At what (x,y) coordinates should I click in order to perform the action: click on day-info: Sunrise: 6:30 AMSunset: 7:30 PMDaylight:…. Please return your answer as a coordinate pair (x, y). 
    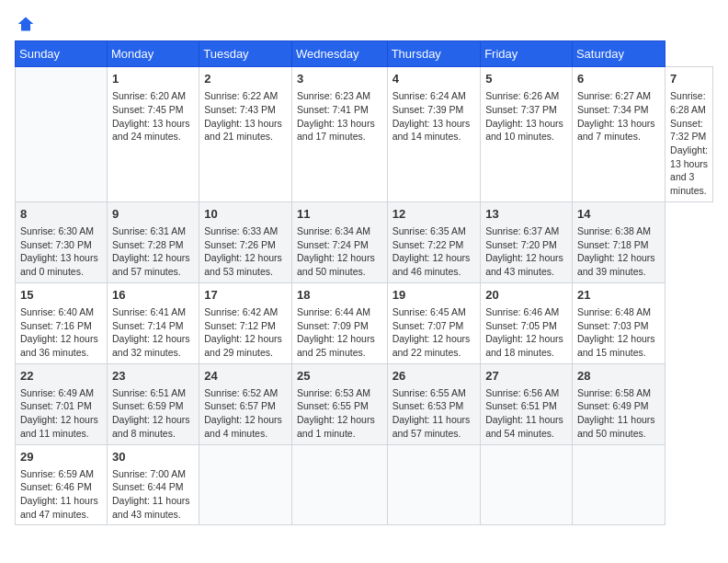
    Looking at the image, I should click on (61, 252).